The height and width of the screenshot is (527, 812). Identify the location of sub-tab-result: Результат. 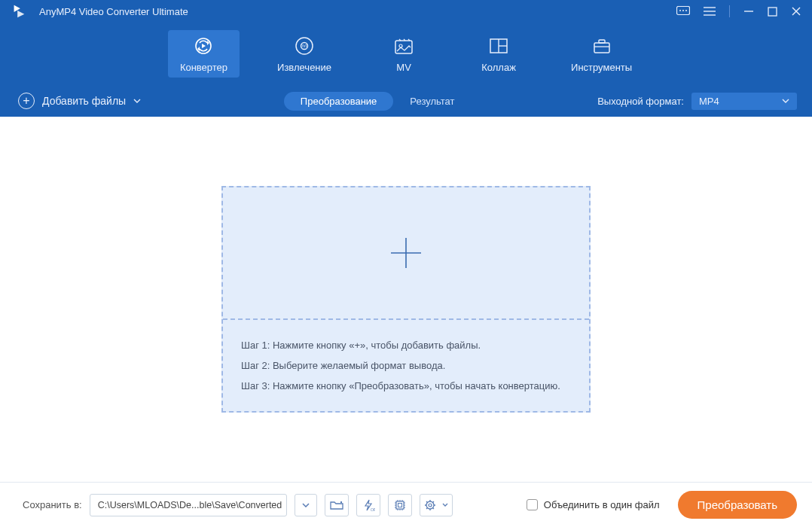
(432, 101).